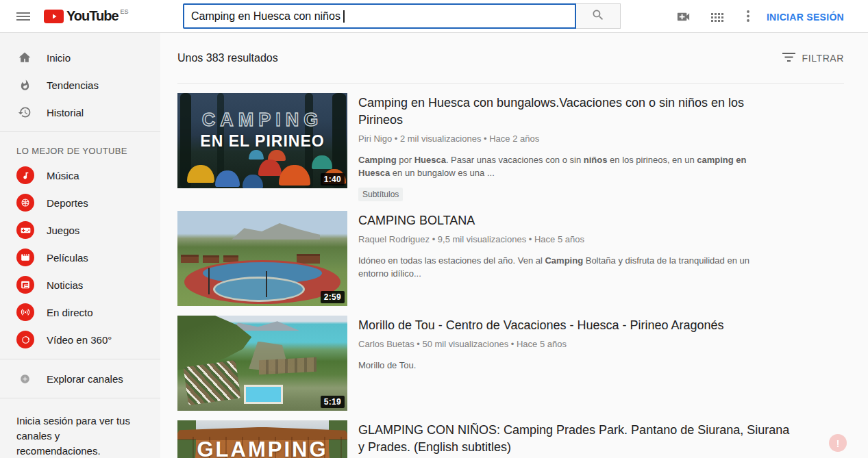 Image resolution: width=868 pixels, height=458 pixels. What do you see at coordinates (25, 340) in the screenshot?
I see `360-video-icon` at bounding box center [25, 340].